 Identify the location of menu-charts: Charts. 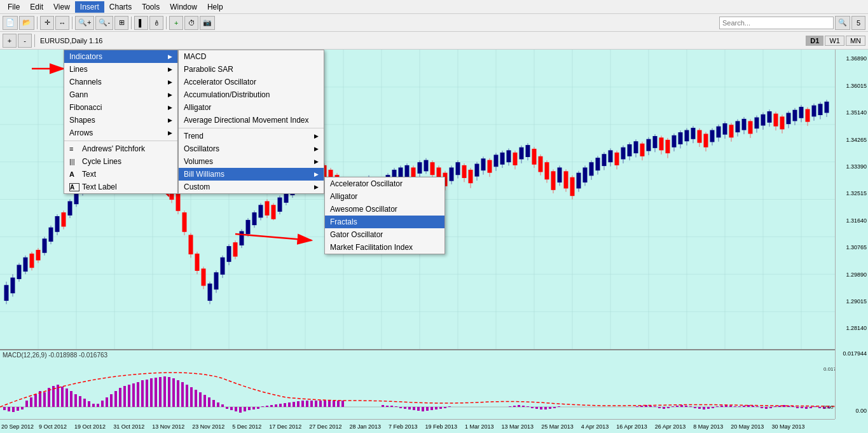
(121, 7).